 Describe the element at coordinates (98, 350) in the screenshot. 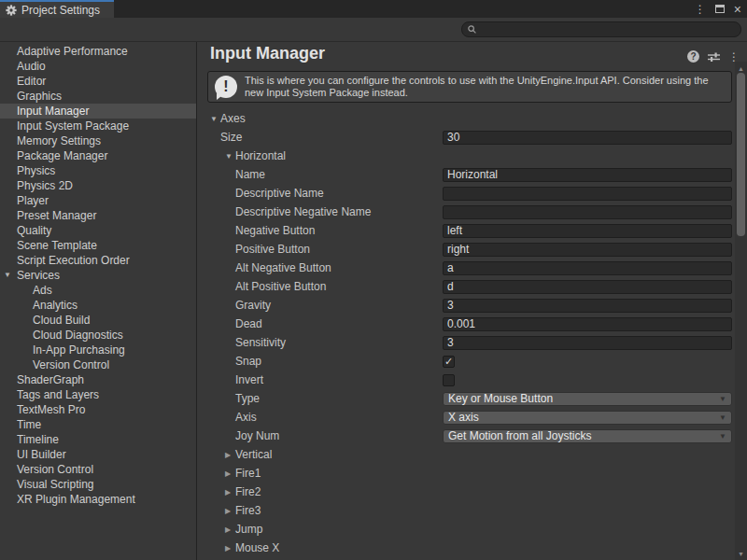

I see `sidebar-item-in-app-purchasing: In-App Purchasing` at that location.